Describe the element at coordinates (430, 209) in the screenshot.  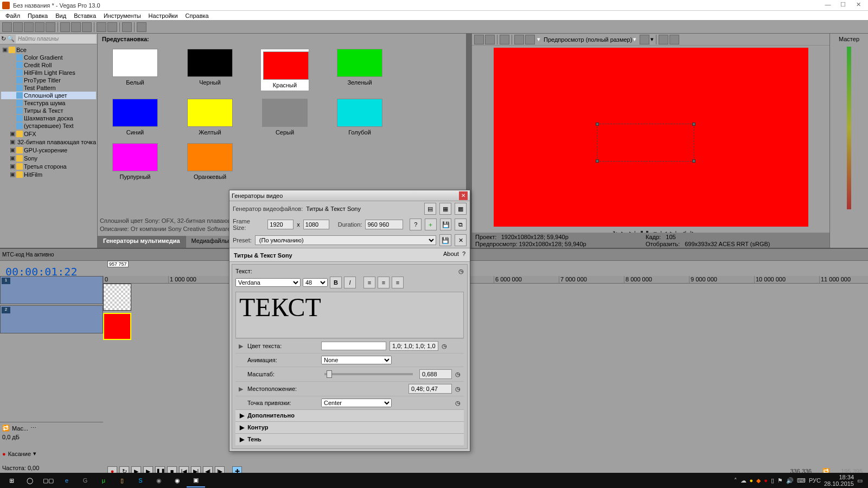
I see `view1-icon: ▤` at that location.